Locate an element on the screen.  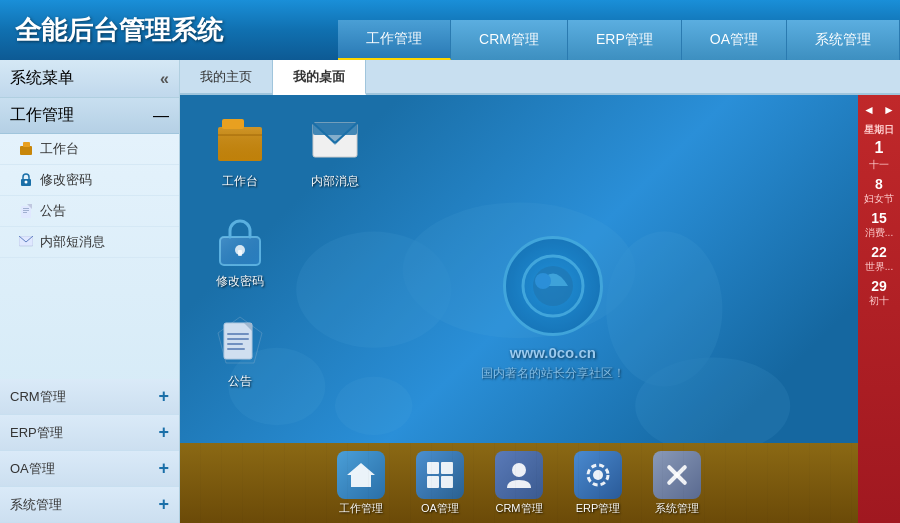
announcement-desktop-icon is located at coordinates (240, 341).